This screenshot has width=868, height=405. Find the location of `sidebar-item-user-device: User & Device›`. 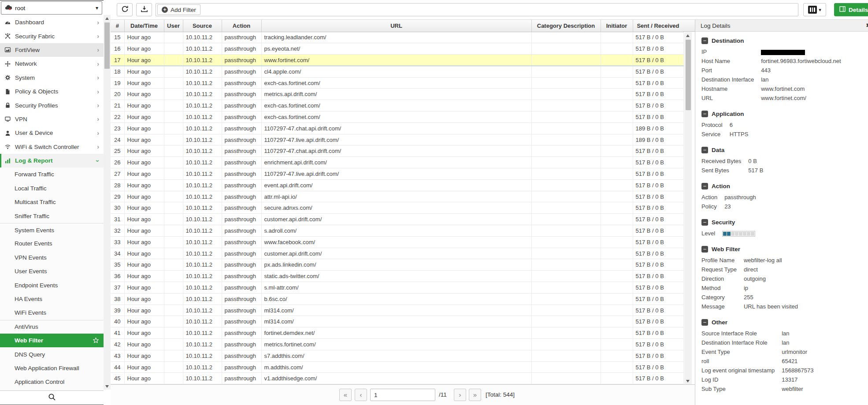

sidebar-item-user-device: User & Device› is located at coordinates (52, 133).